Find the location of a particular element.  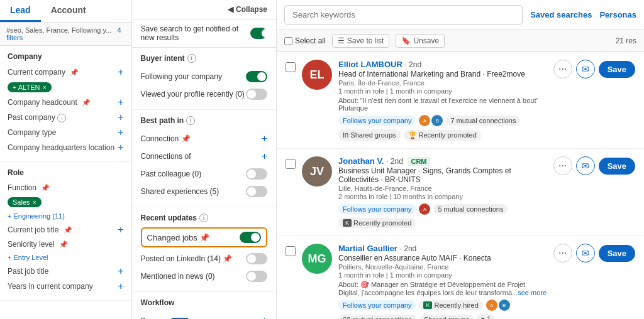

mutual-connections-tag: 60 mutual connections is located at coordinates (377, 317).